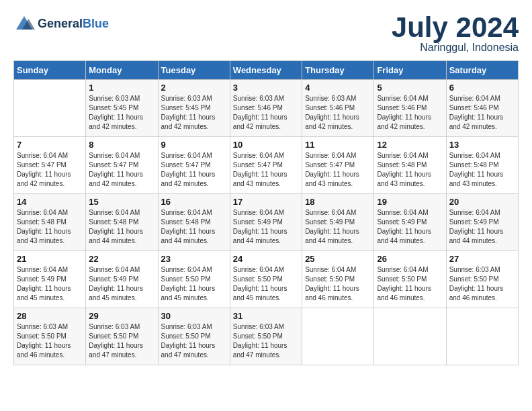 This screenshot has height=411, width=532. What do you see at coordinates (61, 24) in the screenshot?
I see `logo: GeneralBlue` at bounding box center [61, 24].